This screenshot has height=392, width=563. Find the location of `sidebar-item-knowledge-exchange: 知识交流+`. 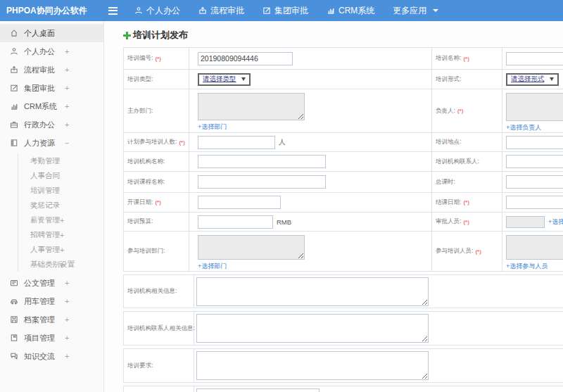

sidebar-item-knowledge-exchange: 知识交流+ is located at coordinates (52, 356).